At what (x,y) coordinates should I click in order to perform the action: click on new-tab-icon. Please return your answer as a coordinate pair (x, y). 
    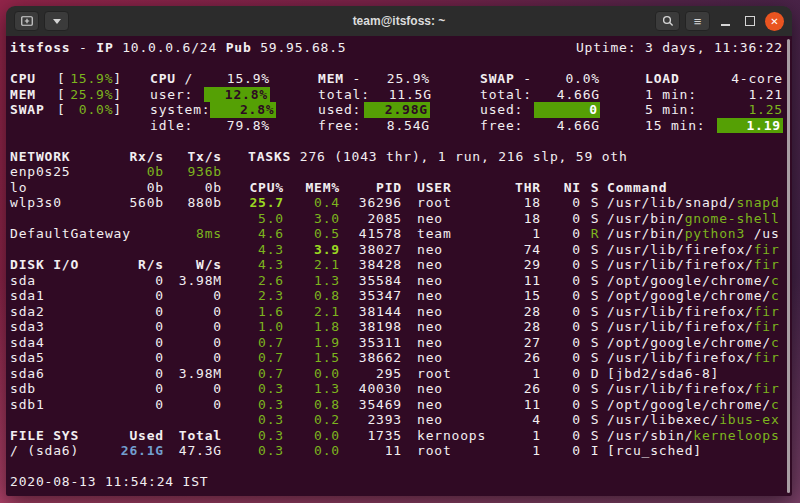
    Looking at the image, I should click on (27, 21).